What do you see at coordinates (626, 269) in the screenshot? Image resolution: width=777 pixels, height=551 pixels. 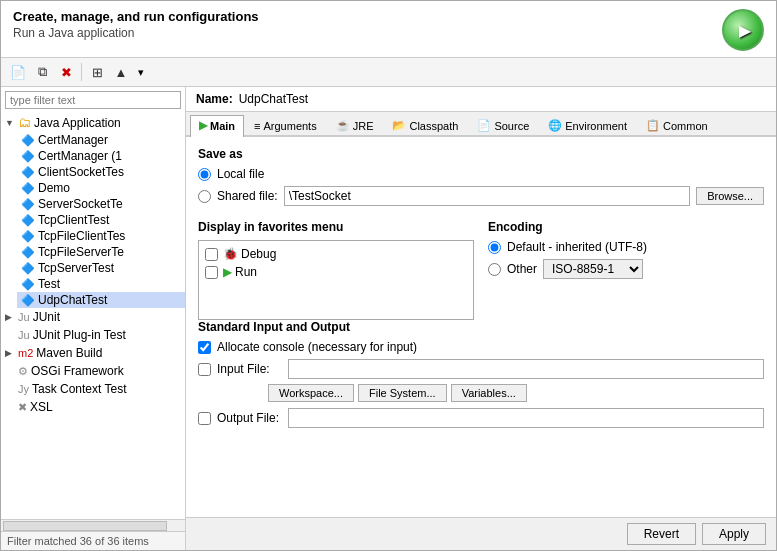 I see `other-encoding-row: Other ISO-8859-1` at bounding box center [626, 269].